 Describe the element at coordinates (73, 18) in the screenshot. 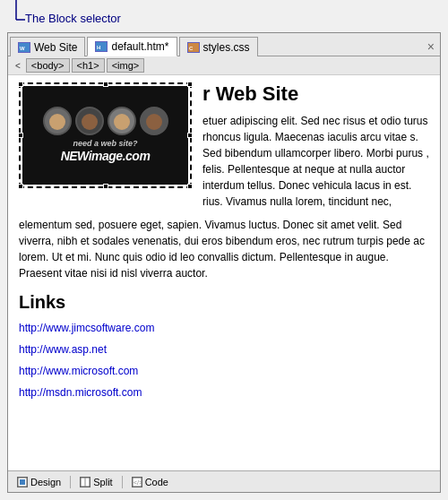

I see `block-selector-title: The Block selector` at that location.